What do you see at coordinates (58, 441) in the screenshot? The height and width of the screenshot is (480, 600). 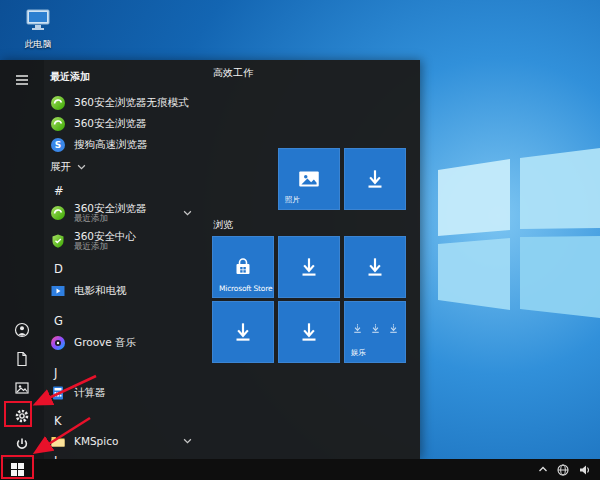 I see `folder-icon` at bounding box center [58, 441].